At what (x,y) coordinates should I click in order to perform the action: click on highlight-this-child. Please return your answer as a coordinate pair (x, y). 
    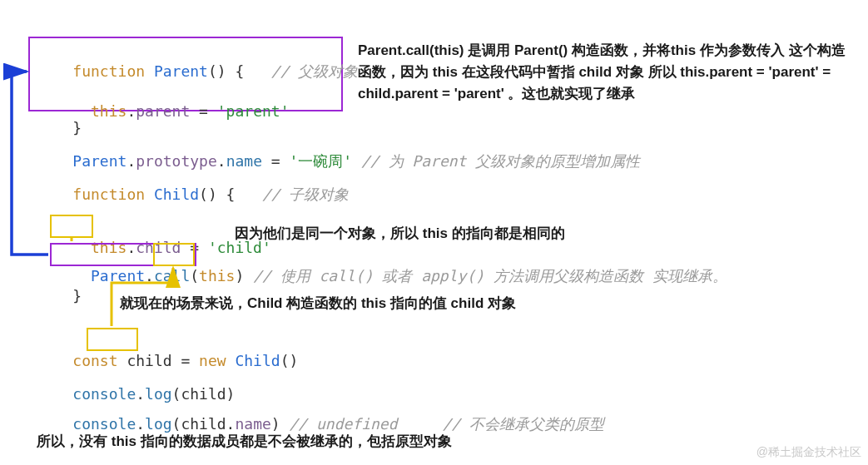
    Looking at the image, I should click on (72, 226).